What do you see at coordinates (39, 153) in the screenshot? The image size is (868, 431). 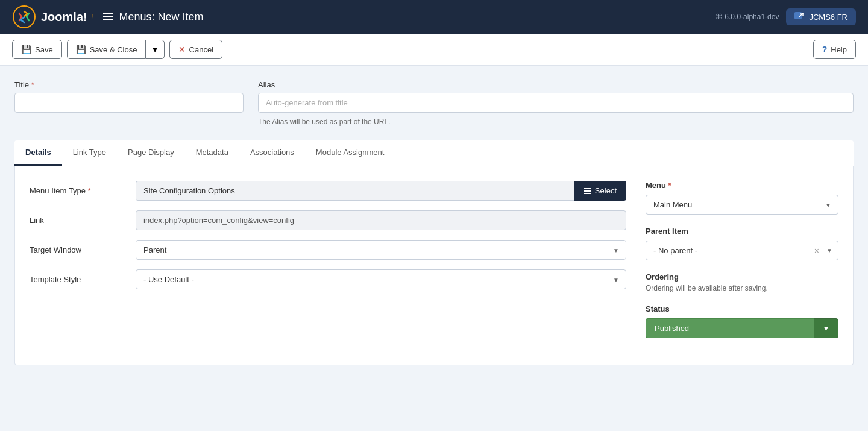 I see `tab-details: Details` at bounding box center [39, 153].